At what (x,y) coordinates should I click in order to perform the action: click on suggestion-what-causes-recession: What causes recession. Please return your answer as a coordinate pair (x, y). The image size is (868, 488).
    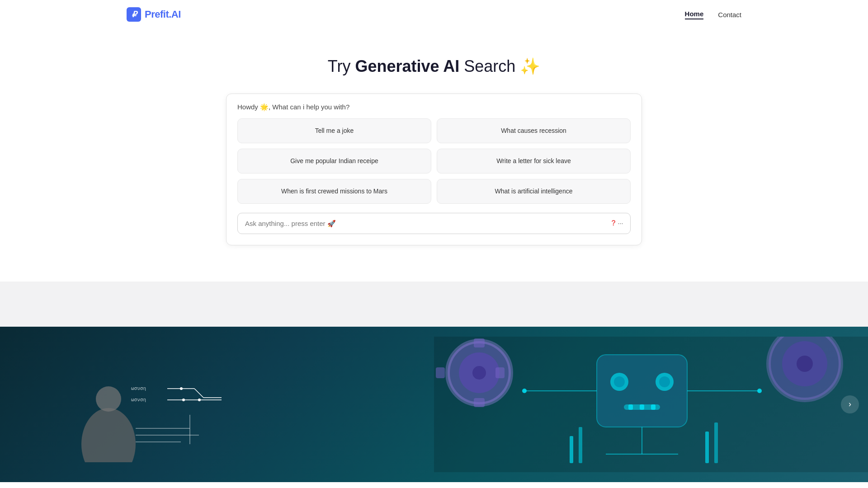
    Looking at the image, I should click on (533, 131).